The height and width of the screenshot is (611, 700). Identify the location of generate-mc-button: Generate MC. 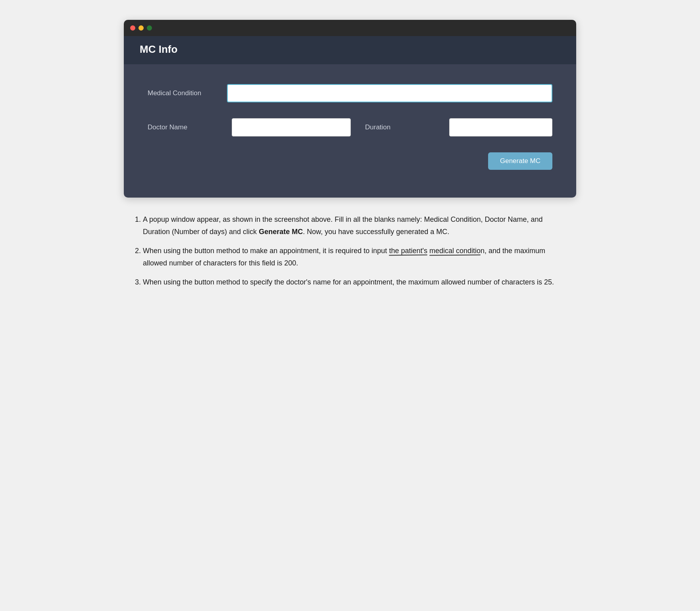
(520, 161).